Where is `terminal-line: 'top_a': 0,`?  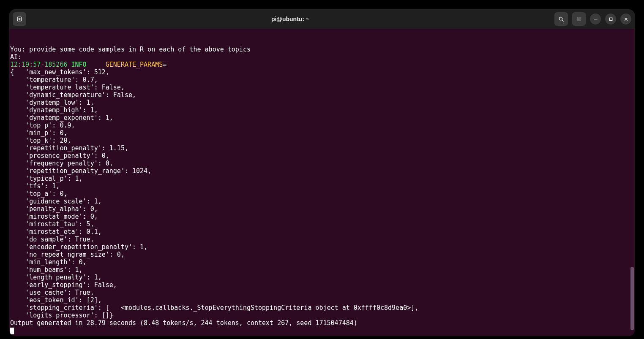
terminal-line: 'top_a': 0, is located at coordinates (322, 194).